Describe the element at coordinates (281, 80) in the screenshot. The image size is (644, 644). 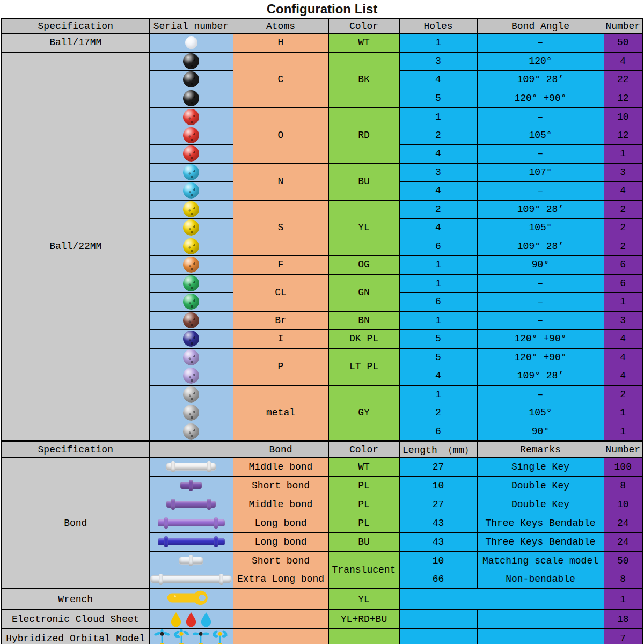
I see `atom-cell: C` at that location.